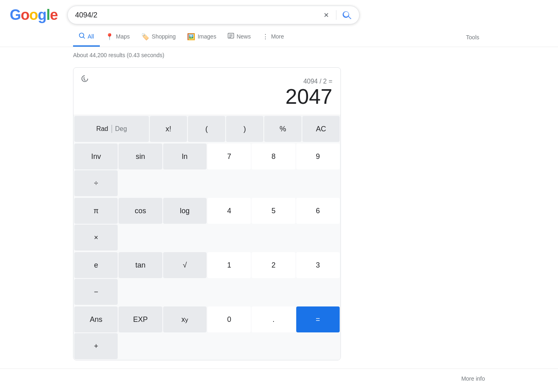 Image resolution: width=558 pixels, height=392 pixels. I want to click on deg-label: Deg, so click(121, 129).